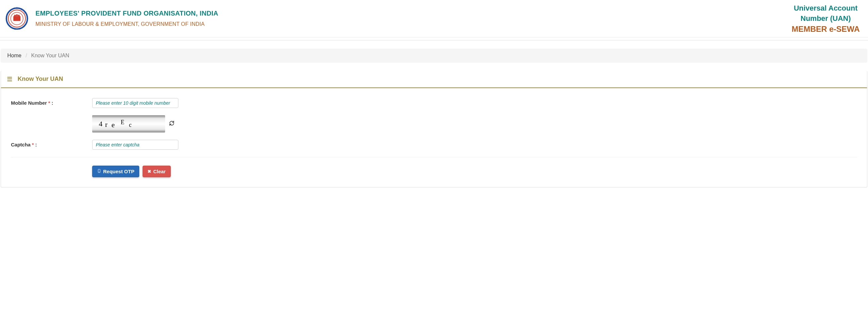  What do you see at coordinates (52, 145) in the screenshot?
I see `captcha-label: Captcha * :` at bounding box center [52, 145].